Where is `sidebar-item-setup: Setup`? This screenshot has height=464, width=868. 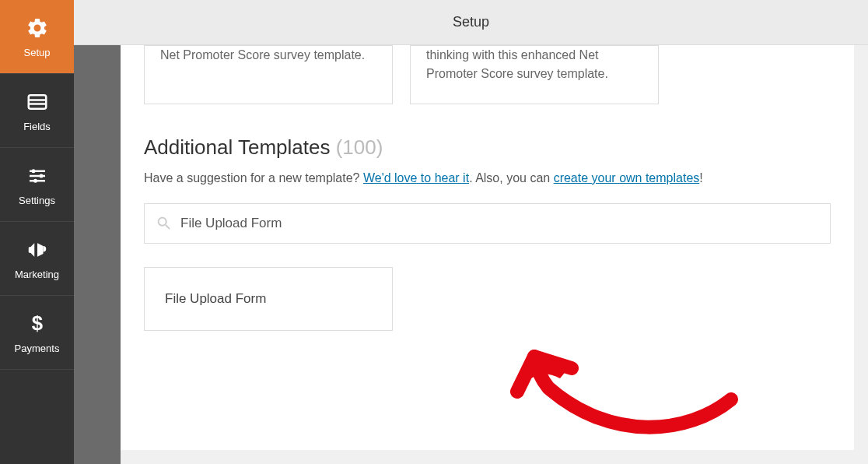
sidebar-item-setup: Setup is located at coordinates (37, 37).